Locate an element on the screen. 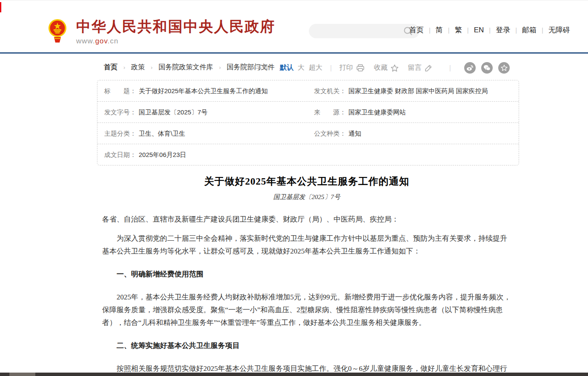  meta-docnum-cell: 发文字号： 国卫基层发〔2025〕7号 is located at coordinates (203, 112).